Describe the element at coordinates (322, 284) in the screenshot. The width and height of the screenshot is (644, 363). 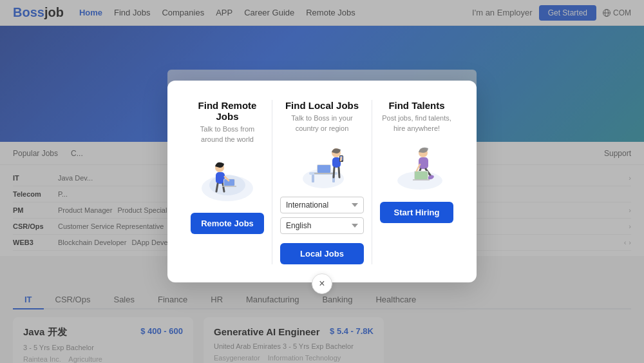
I see `modal-close-button: ×` at that location.